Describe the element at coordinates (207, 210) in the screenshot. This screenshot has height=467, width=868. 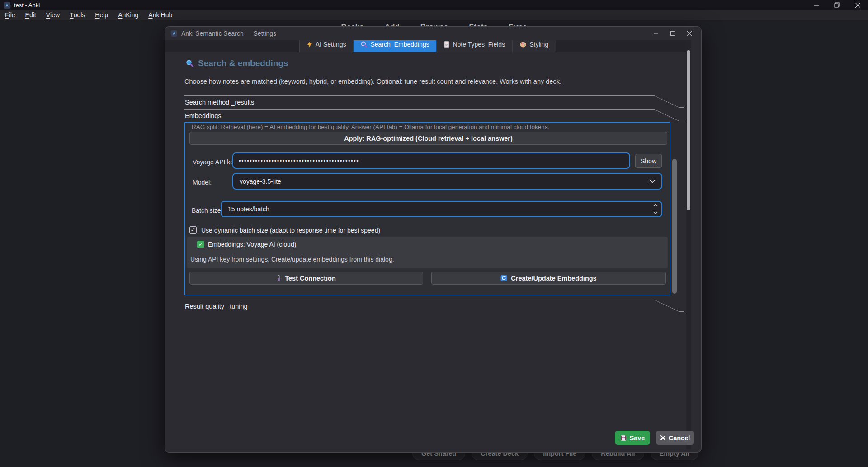
I see `batch-size-label: Batch size:` at that location.